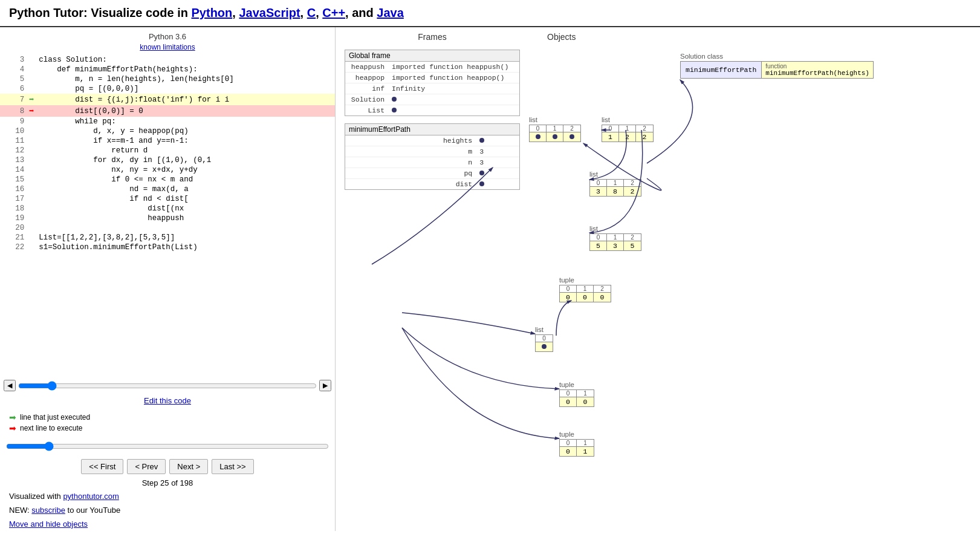 Image resolution: width=980 pixels, height=534 pixels. Describe the element at coordinates (270, 13) in the screenshot. I see `javascript-link: JavaScript` at that location.